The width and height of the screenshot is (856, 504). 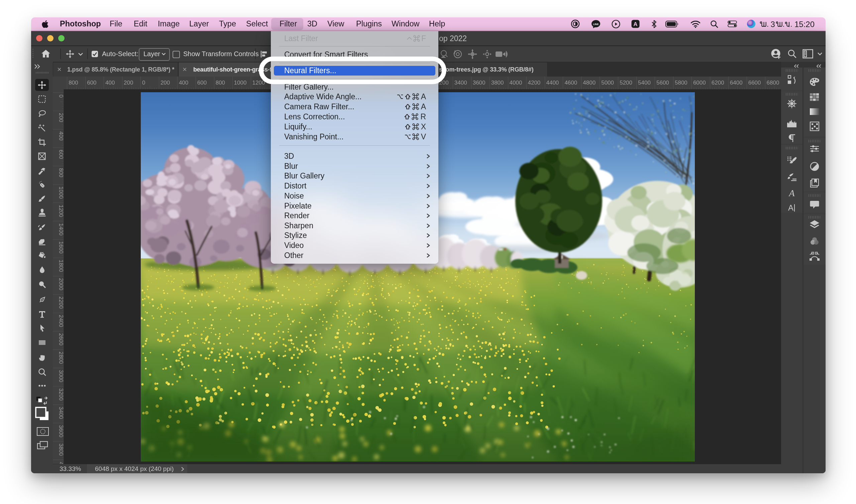 What do you see at coordinates (61, 173) in the screenshot?
I see `svg-text: 800` at bounding box center [61, 173].